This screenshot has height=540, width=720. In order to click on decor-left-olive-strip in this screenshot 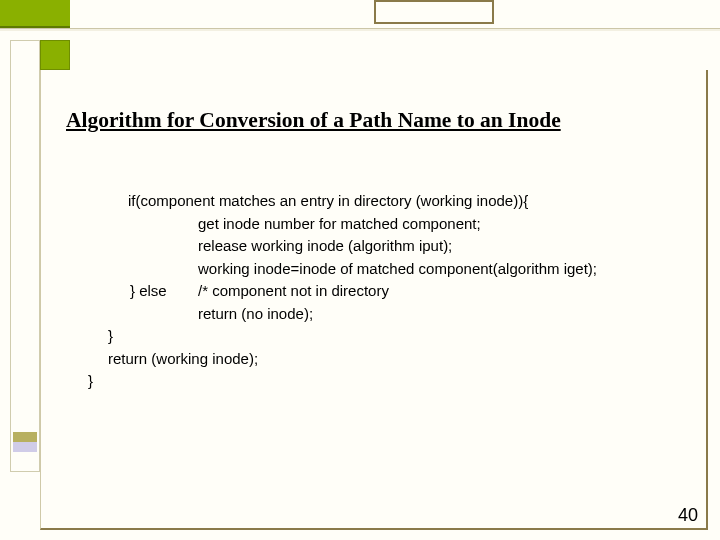, I will do `click(25, 437)`.